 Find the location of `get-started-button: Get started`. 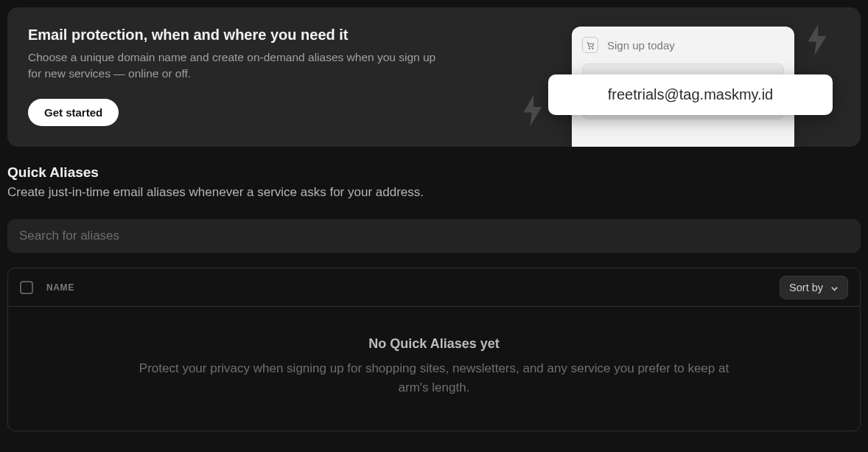

get-started-button: Get started is located at coordinates (74, 112).